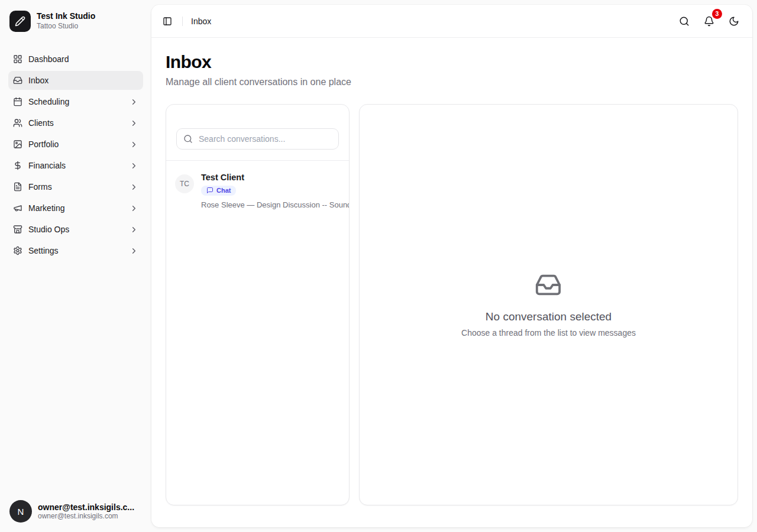 The width and height of the screenshot is (757, 532). What do you see at coordinates (452, 82) in the screenshot?
I see `page-subtitle: Manage all client conversations in one p…` at bounding box center [452, 82].